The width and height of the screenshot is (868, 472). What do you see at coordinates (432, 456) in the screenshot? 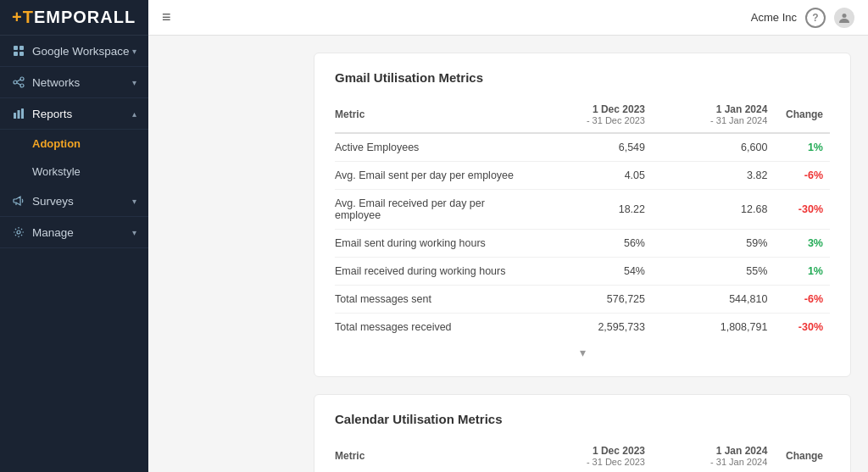
I see `calendar-col-metric: Metric` at bounding box center [432, 456].